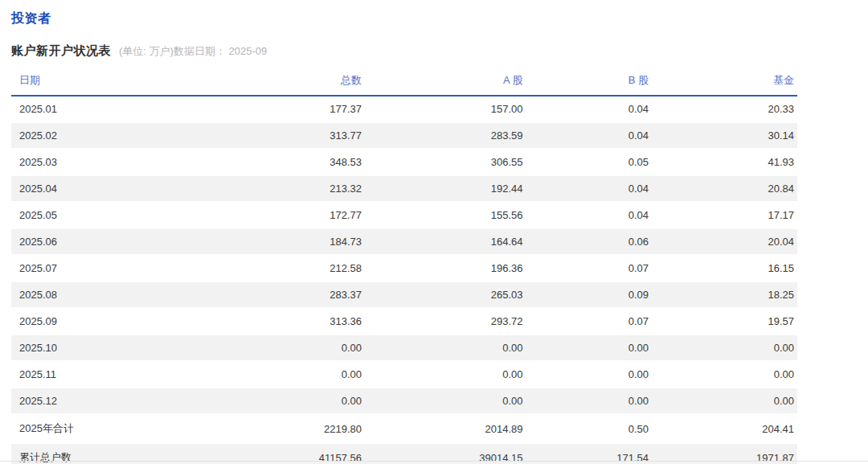 The width and height of the screenshot is (868, 464). I want to click on table-row: 2025年合计2219.802014.890.50204.41, so click(404, 429).